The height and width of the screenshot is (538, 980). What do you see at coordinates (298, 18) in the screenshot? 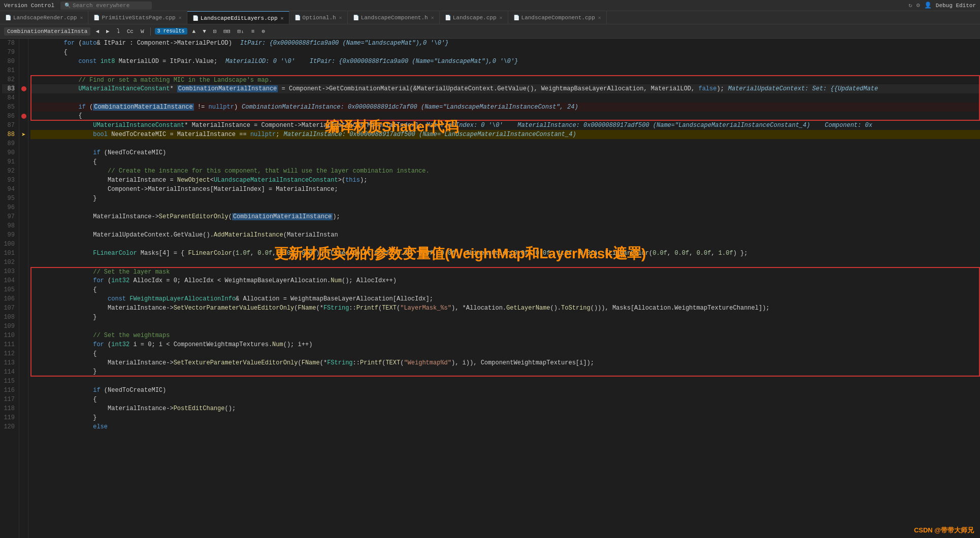
I see `tab-h-icon: 📄` at bounding box center [298, 18].